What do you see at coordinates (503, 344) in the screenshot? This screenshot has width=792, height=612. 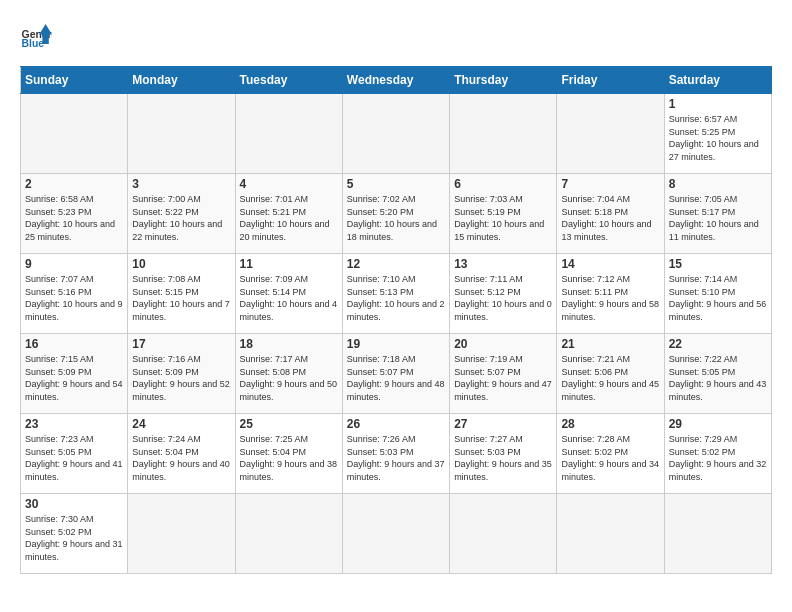 I see `day-number: 20` at bounding box center [503, 344].